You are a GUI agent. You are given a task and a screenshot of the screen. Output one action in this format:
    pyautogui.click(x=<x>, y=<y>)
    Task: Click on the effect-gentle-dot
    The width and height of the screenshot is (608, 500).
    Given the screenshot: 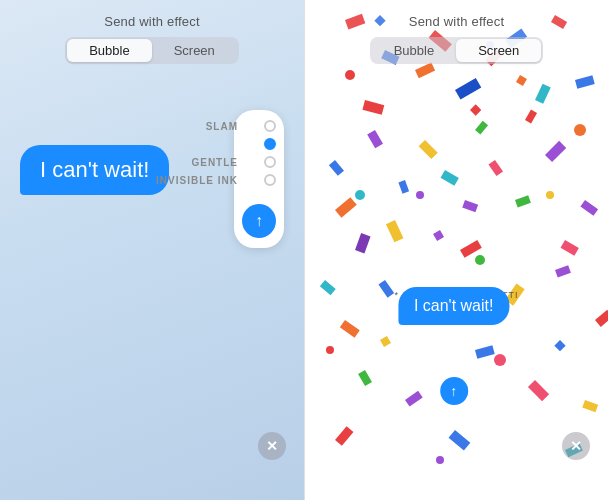 What is the action you would take?
    pyautogui.click(x=270, y=162)
    